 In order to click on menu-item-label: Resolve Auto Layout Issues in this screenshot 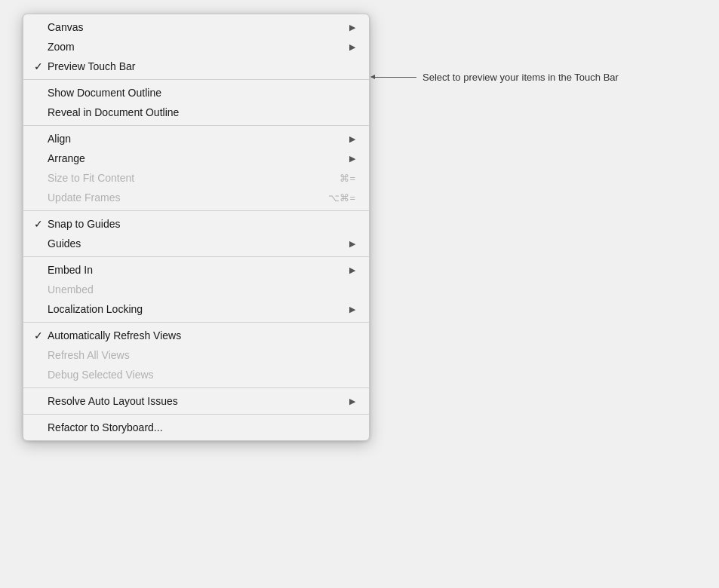, I will do `click(198, 401)`.